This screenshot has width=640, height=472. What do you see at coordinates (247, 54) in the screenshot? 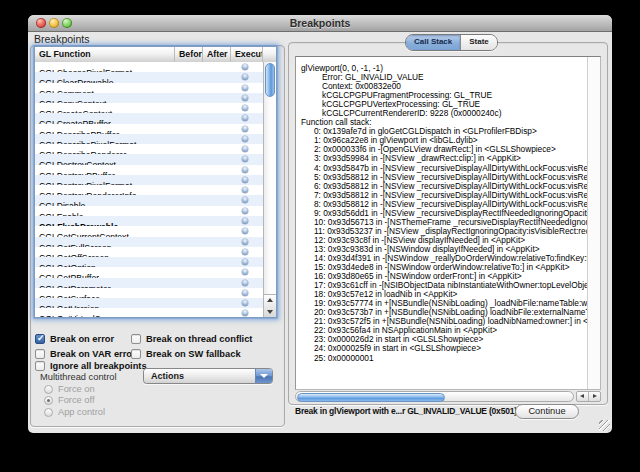
I see `column-header-execute: Execute` at bounding box center [247, 54].